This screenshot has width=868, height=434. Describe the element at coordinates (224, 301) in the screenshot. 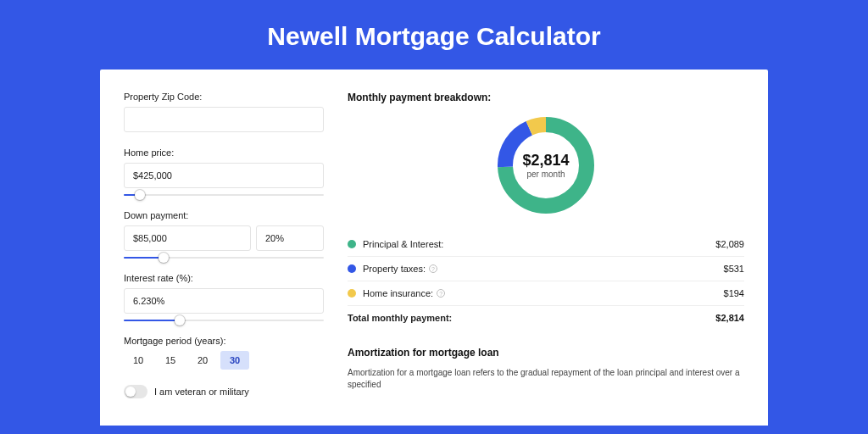

I see `rate-input` at that location.